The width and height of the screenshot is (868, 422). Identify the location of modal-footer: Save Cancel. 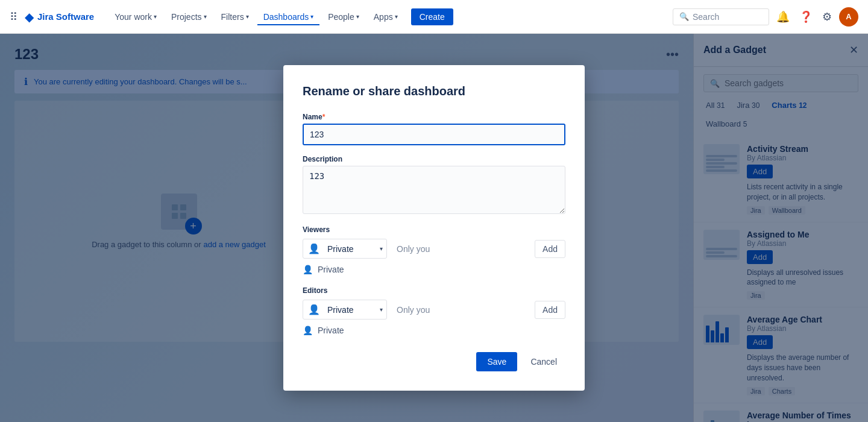
(434, 362).